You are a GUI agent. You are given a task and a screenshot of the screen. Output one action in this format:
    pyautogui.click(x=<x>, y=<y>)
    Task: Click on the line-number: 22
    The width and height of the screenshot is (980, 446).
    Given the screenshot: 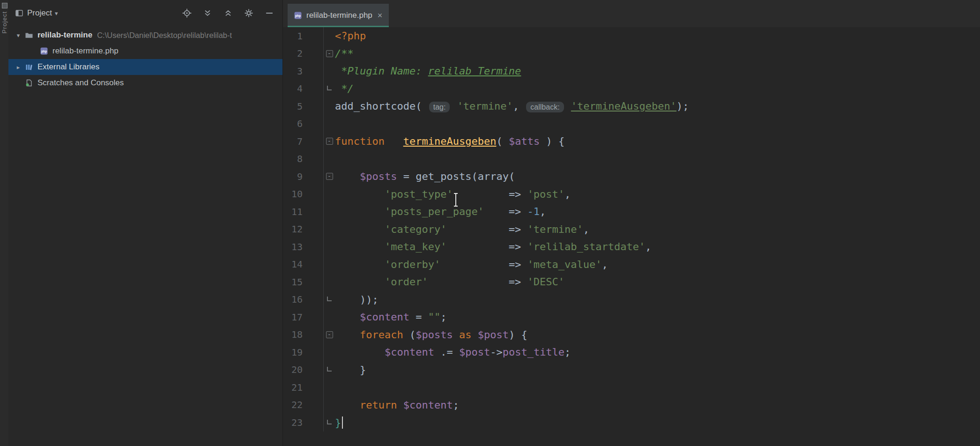 What is the action you would take?
    pyautogui.click(x=304, y=405)
    